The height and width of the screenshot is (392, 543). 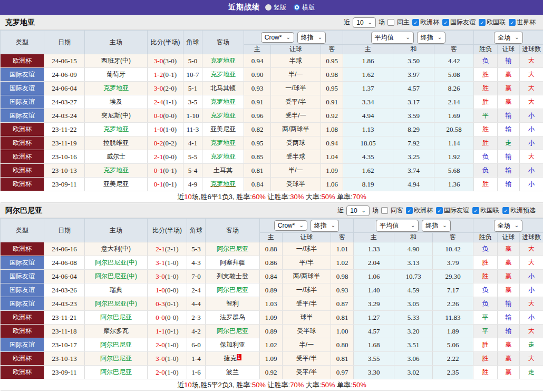 What do you see at coordinates (230, 358) in the screenshot?
I see `away-team: 捷克` at bounding box center [230, 358].